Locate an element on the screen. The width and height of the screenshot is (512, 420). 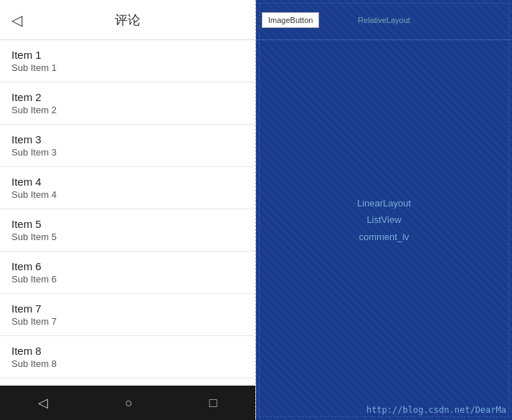
list-item: Item 3 Sub Item 3 is located at coordinates (128, 146).